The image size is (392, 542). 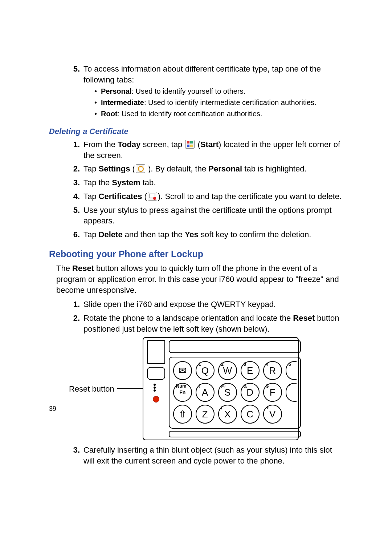 What do you see at coordinates (235, 389) in the screenshot?
I see `device-right-column: ✉1Q2W3E4R5NumFn!A@S&D$F*⇧`Z/X_C+V` at bounding box center [235, 389].